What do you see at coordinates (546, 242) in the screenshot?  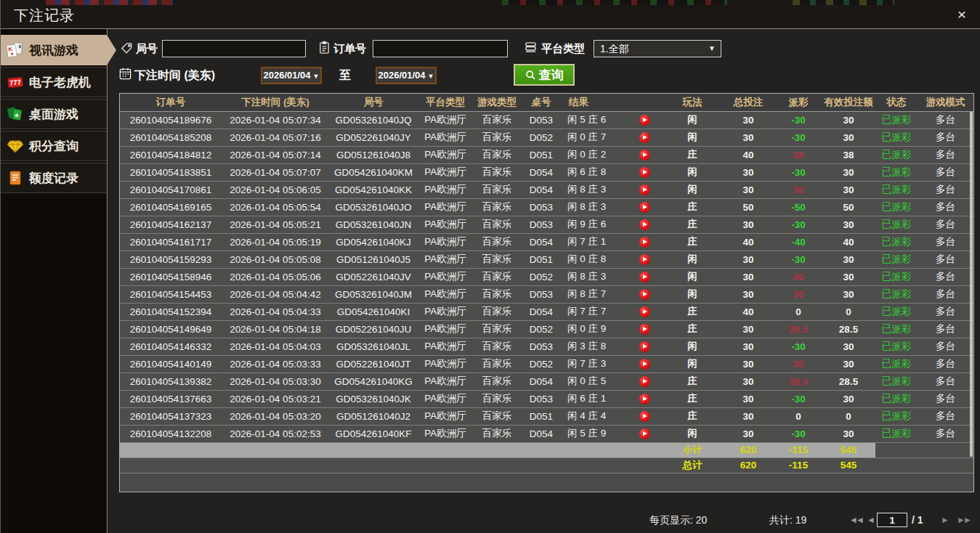 I see `table-row: 2601040541617172026-01-04 05:05:19GD0542…` at bounding box center [546, 242].